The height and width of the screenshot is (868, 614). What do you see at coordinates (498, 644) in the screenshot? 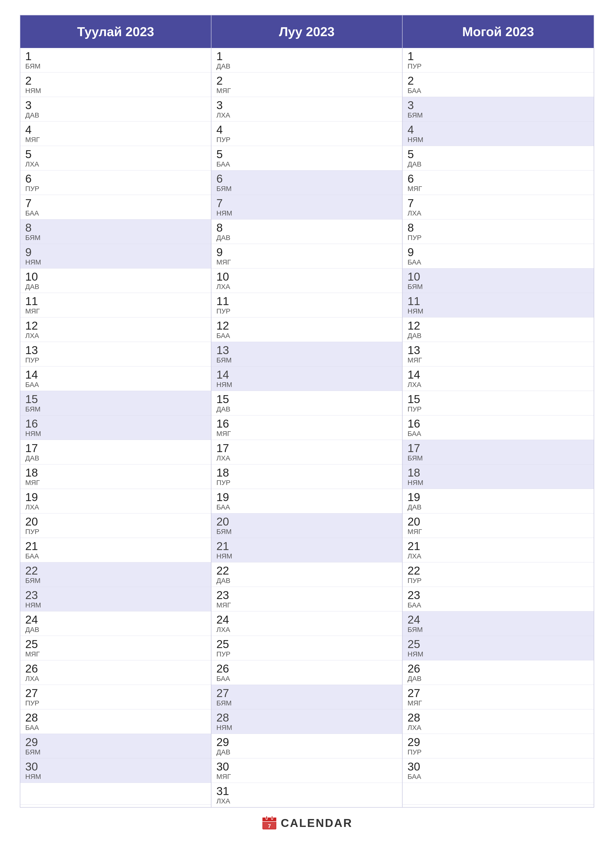
I see `day-number: 25` at bounding box center [498, 644].